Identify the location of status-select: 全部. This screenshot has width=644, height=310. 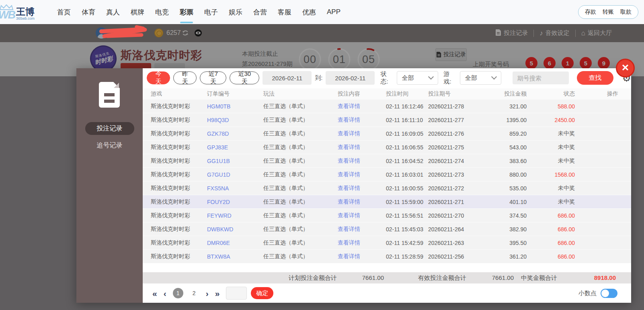
(417, 78).